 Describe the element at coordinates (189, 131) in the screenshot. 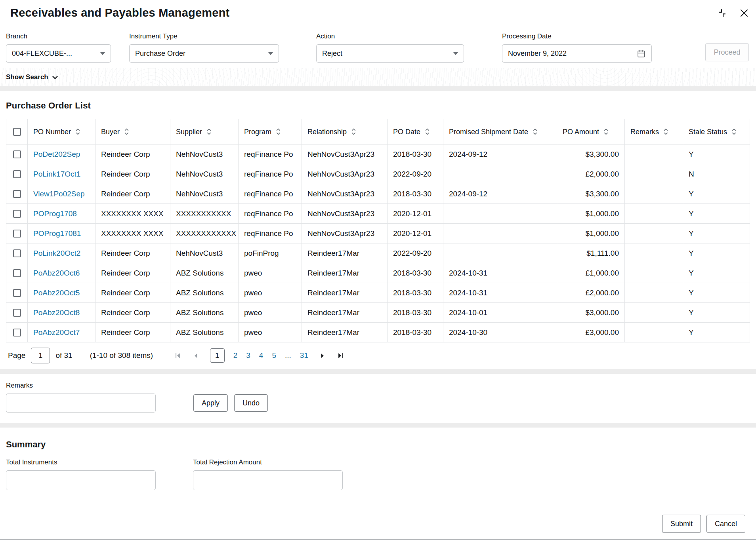

I see `column-label: Supplier` at that location.